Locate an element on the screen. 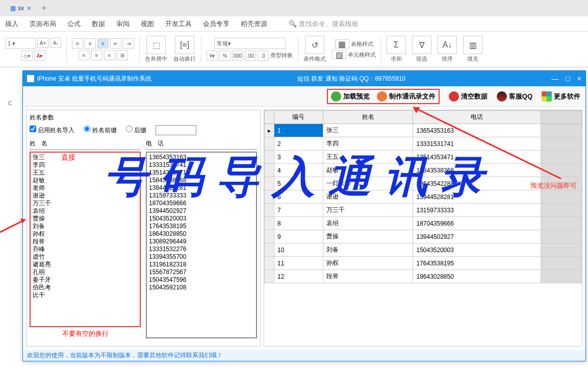 The height and width of the screenshot is (368, 588). suffix-radio: 后缀 is located at coordinates (136, 130).